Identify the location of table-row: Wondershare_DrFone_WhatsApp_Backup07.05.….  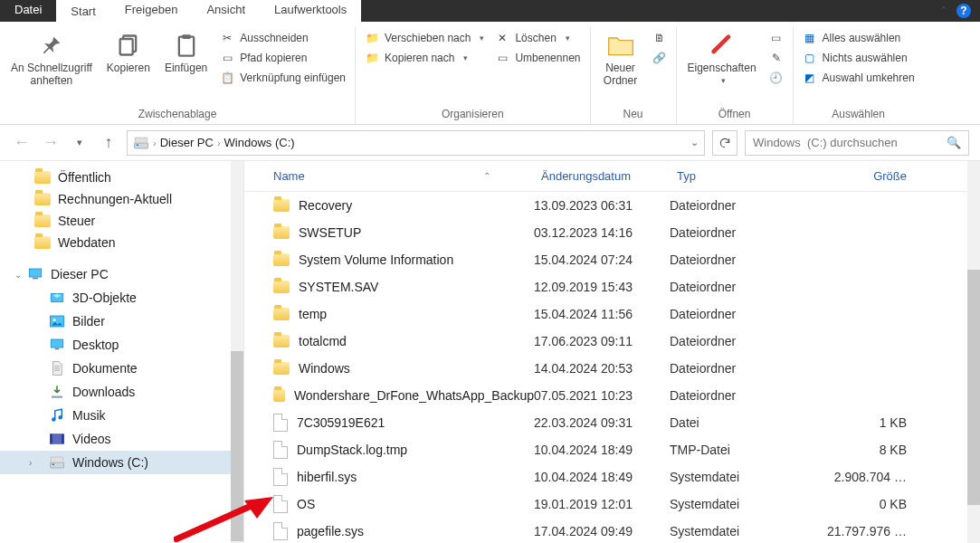
(612, 395).